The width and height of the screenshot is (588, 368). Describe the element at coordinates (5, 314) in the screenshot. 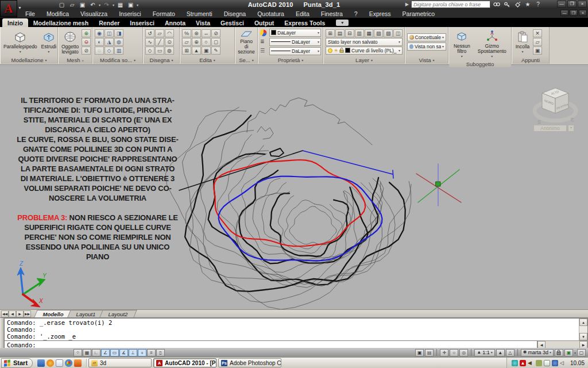

I see `tab-first-icon: ◀◀` at that location.